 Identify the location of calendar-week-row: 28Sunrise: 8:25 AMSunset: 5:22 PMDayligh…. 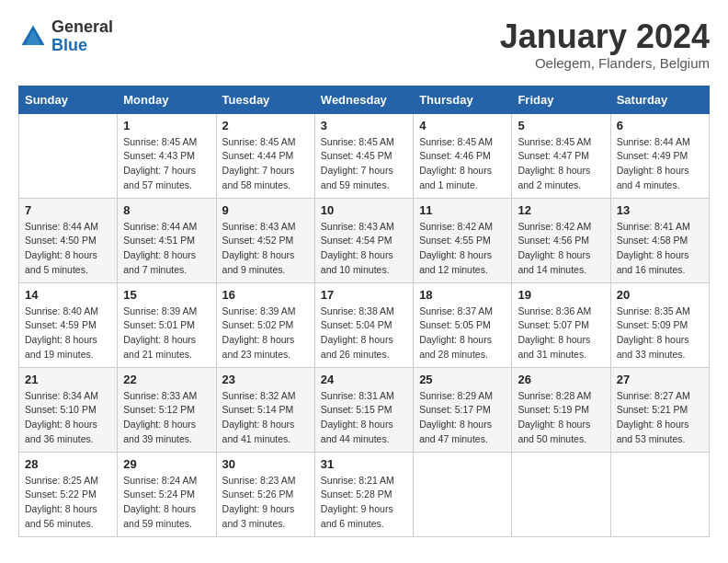
(364, 494).